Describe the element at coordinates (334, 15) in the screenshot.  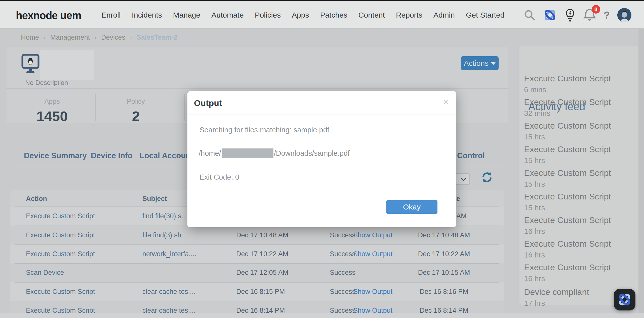
I see `menu-item-patches: Patches` at that location.